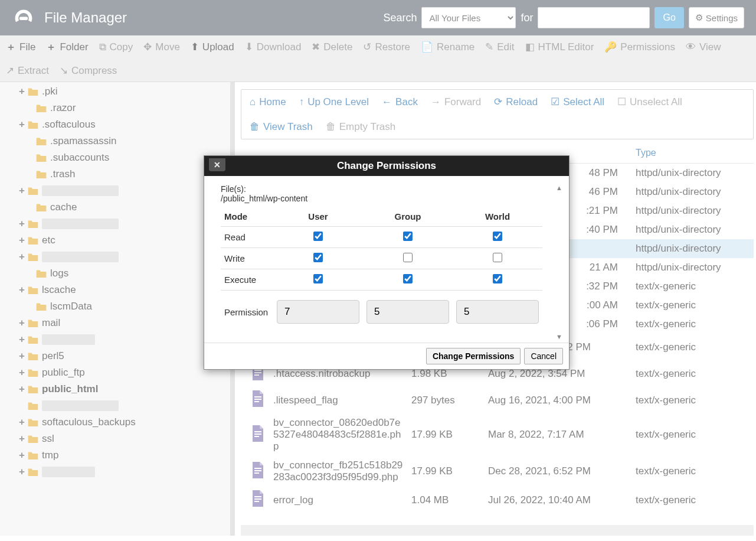 The image size is (756, 541). What do you see at coordinates (497, 471) in the screenshot?
I see `table-row: bv_connector_fb251c518b29283ac0023f3d95f…` at bounding box center [497, 471].